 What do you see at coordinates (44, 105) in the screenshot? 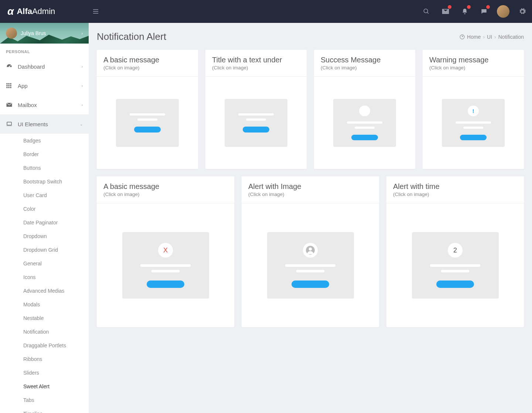
I see `nav-item-mailbox: Mailbox›` at bounding box center [44, 105].